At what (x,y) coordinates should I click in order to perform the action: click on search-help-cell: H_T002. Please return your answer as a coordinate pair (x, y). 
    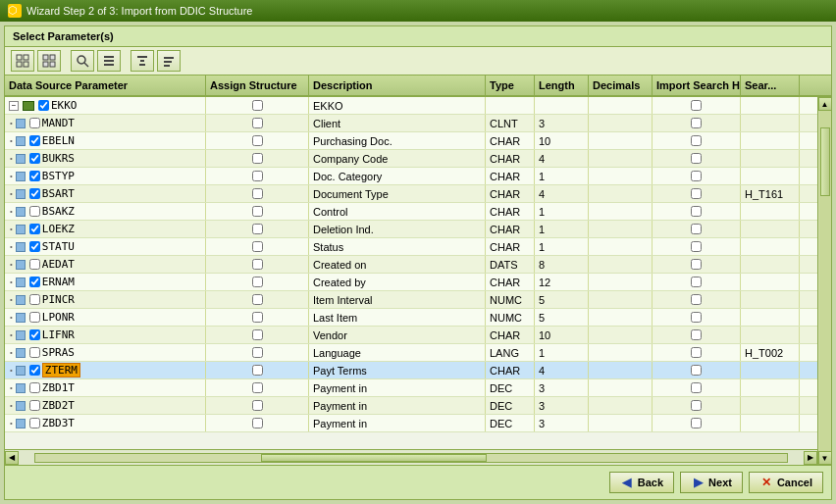
    Looking at the image, I should click on (770, 353).